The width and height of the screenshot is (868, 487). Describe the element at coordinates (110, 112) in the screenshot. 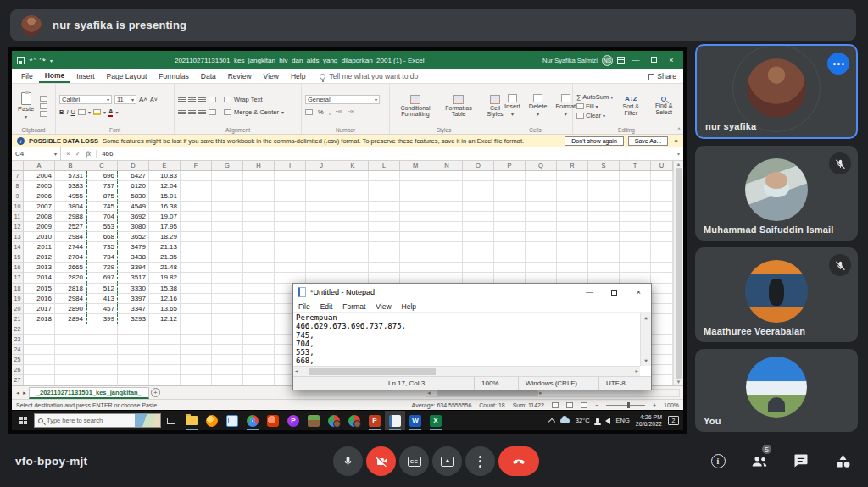

I see `font-color-icon: A` at that location.